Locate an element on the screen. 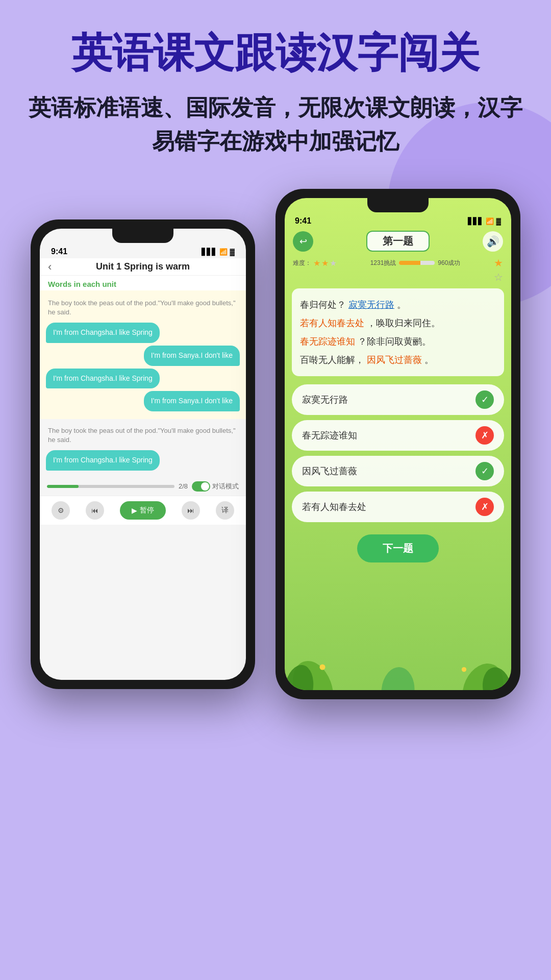 The width and height of the screenshot is (551, 980). answer-option-1: 寂寞无行路 ✓ is located at coordinates (398, 400).